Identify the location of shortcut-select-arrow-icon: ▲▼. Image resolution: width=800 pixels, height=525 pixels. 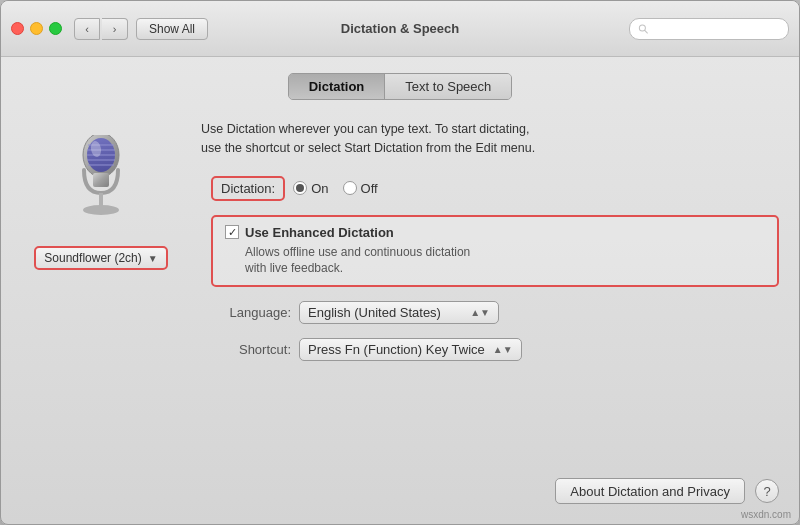
(503, 350).